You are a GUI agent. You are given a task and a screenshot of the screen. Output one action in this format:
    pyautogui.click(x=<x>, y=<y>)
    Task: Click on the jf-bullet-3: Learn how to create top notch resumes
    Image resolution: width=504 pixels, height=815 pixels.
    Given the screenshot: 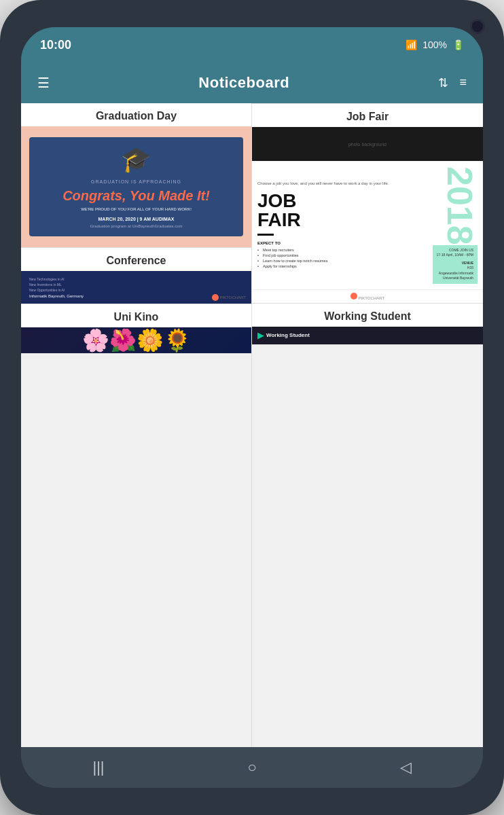 What is the action you would take?
    pyautogui.click(x=340, y=261)
    